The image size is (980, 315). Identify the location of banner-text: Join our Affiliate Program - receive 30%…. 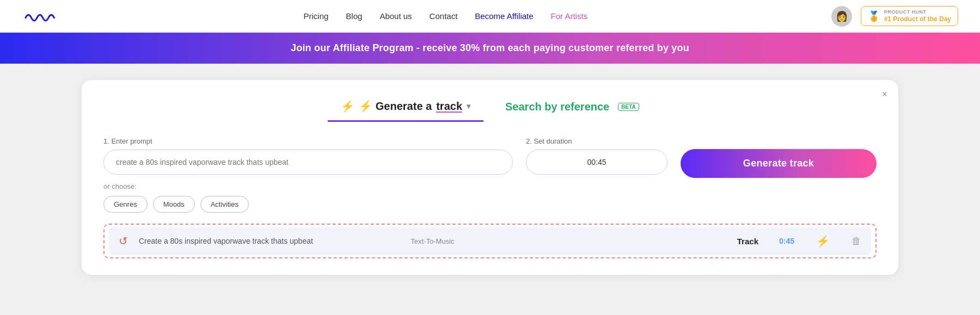
(490, 48).